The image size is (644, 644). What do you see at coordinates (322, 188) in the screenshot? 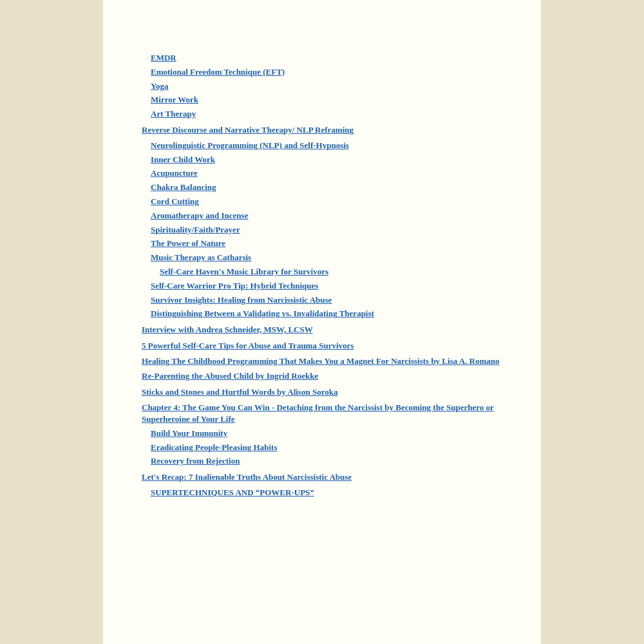
I see `list-item: Chakra Balancing` at bounding box center [322, 188].